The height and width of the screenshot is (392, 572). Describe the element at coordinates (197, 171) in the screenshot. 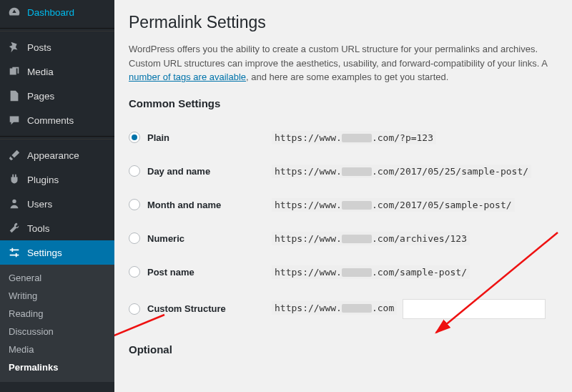

I see `option-day-name: Day and name` at that location.